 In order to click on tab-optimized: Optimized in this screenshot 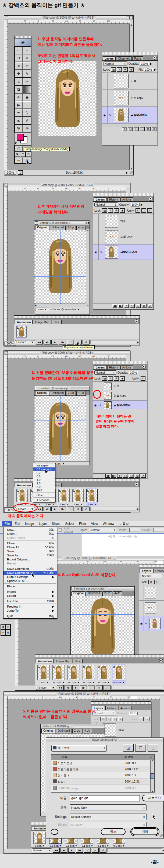, I will do `click(64, 731)`.